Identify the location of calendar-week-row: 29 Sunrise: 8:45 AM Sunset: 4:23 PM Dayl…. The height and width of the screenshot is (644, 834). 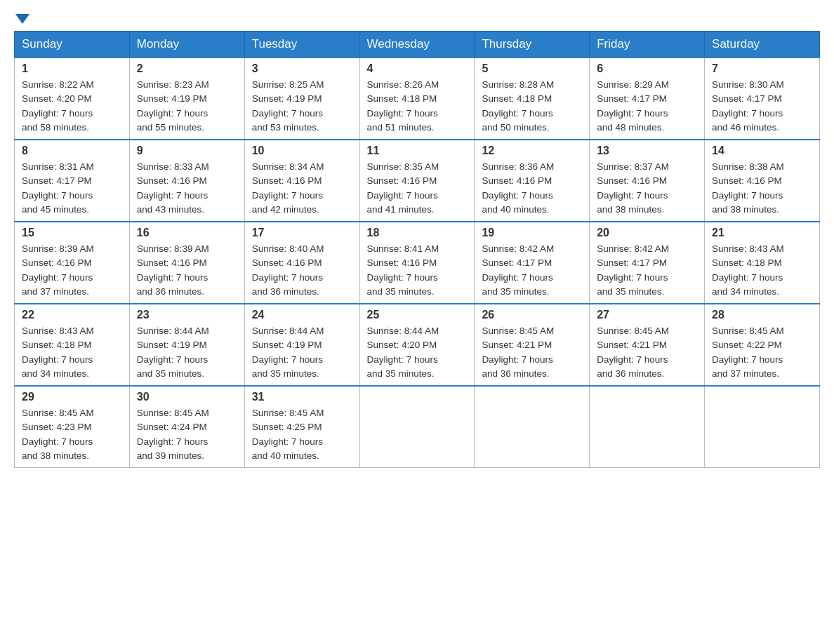
(417, 427).